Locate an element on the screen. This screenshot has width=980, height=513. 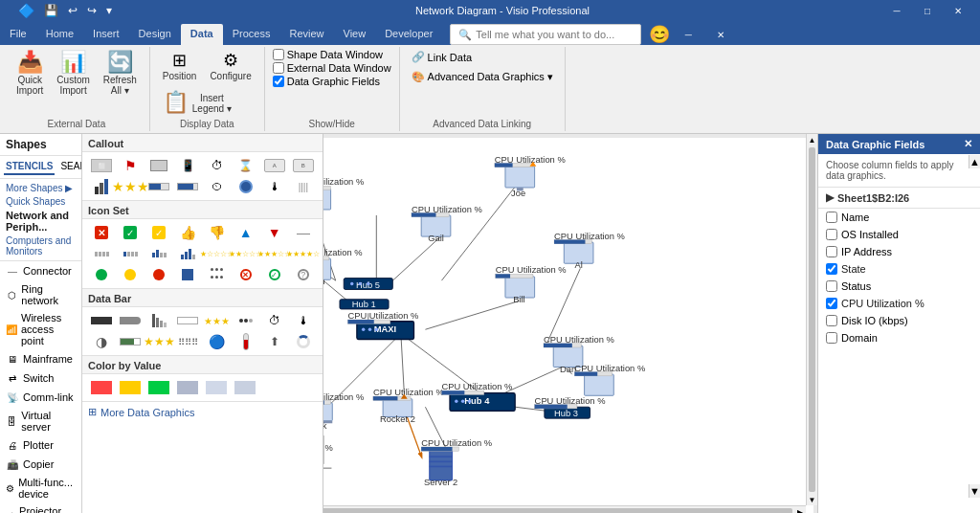
dg-callout-a: A is located at coordinates (275, 166).